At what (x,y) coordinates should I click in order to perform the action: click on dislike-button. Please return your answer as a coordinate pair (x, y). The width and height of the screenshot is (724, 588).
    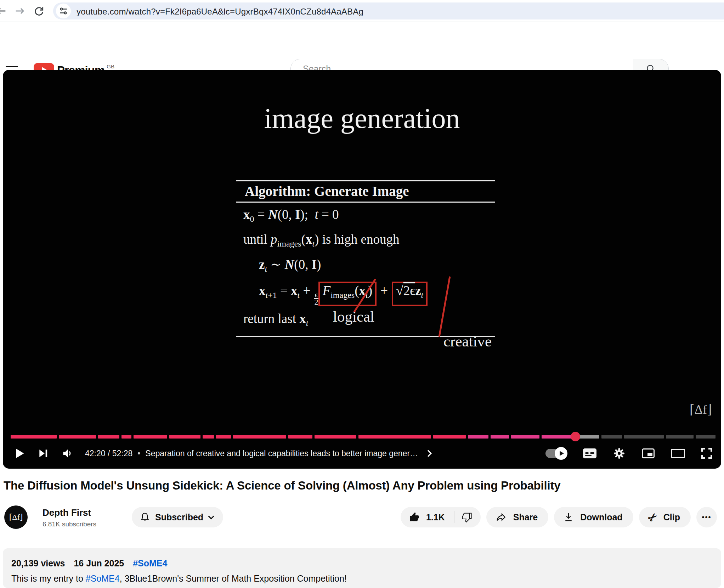
    Looking at the image, I should click on (468, 517).